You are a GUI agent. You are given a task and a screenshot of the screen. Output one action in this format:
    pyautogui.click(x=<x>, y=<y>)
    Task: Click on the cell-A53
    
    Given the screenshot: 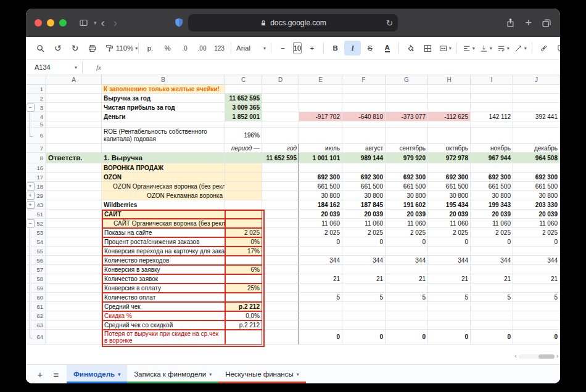 What is the action you would take?
    pyautogui.click(x=74, y=233)
    